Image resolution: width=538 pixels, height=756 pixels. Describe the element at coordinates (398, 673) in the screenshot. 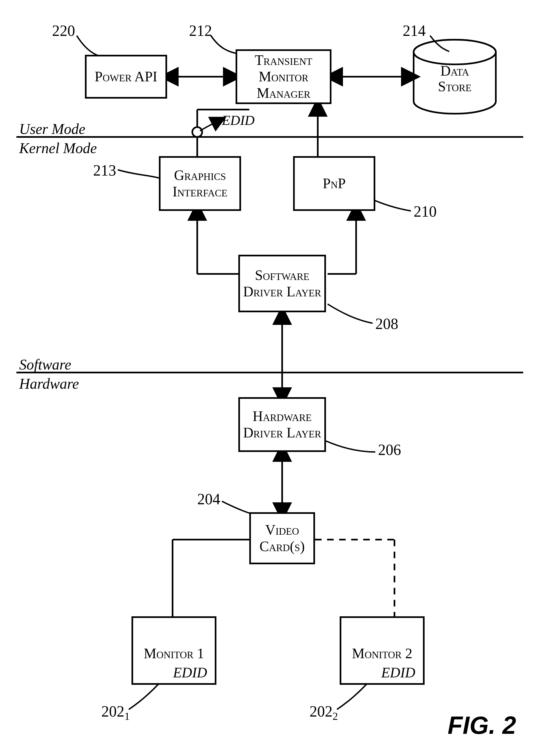

I see `label-monitor2-edid: EDID` at that location.